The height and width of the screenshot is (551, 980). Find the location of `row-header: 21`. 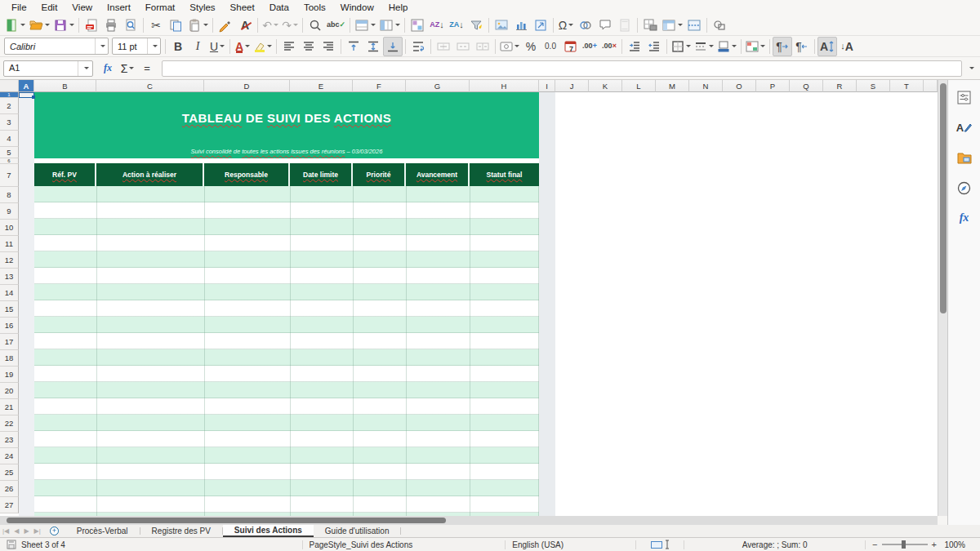

row-header: 21 is located at coordinates (10, 407).